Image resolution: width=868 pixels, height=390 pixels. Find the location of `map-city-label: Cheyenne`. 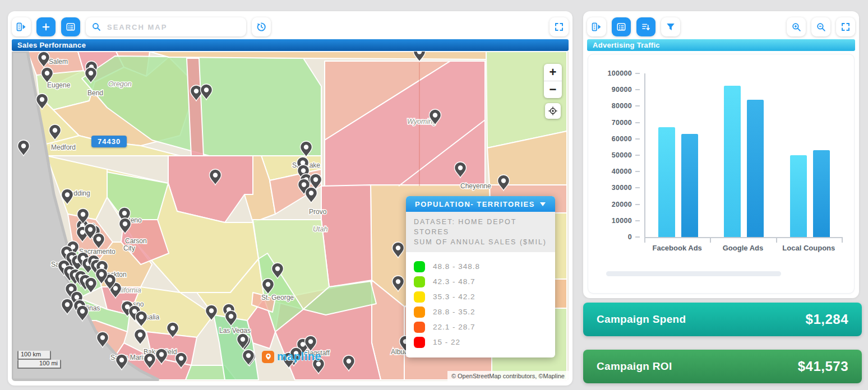

map-city-label: Cheyenne is located at coordinates (475, 186).